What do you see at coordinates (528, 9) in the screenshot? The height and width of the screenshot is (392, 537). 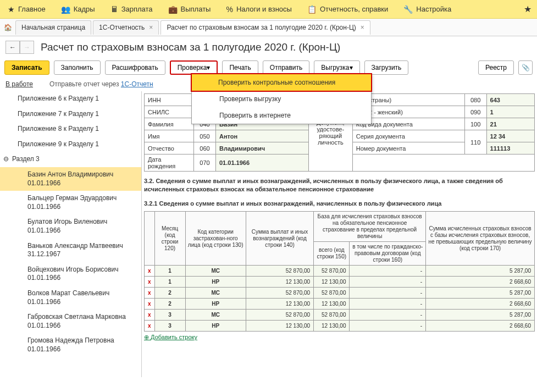 I see `favorite-button: ★` at bounding box center [528, 9].